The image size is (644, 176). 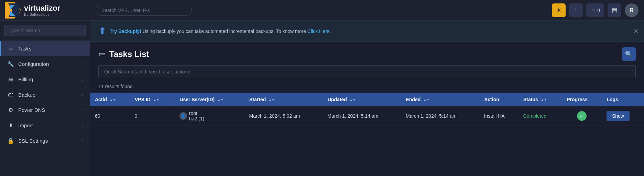 What do you see at coordinates (129, 54) in the screenshot?
I see `page-title: Tasks List` at bounding box center [129, 54].